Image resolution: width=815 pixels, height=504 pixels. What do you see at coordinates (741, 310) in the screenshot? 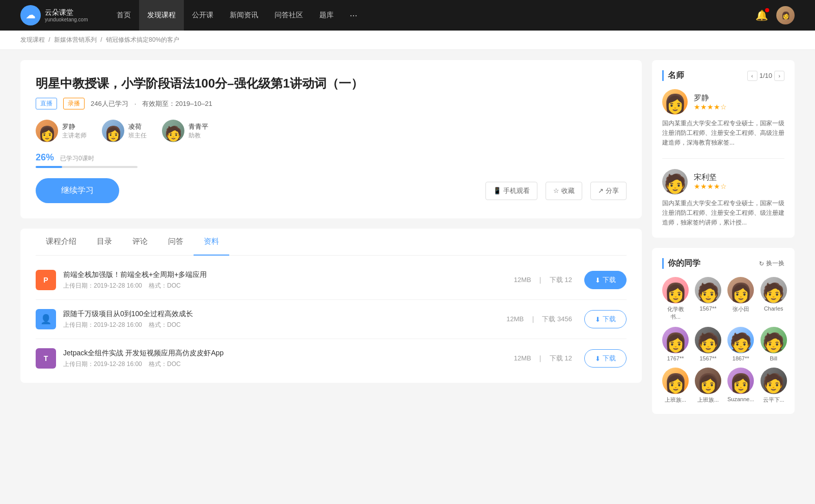
I see `student-name-3: 张小田` at bounding box center [741, 310].